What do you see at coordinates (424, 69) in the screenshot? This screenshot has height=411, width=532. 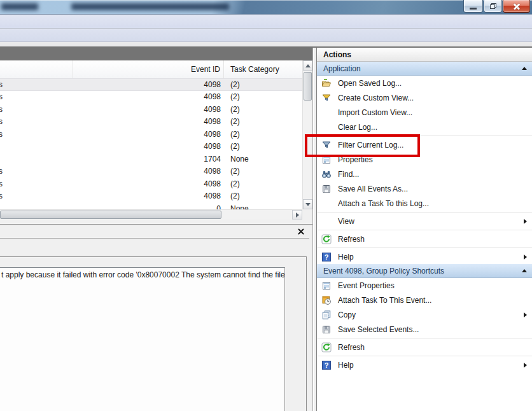 I see `action-group-header-application: Application` at bounding box center [424, 69].